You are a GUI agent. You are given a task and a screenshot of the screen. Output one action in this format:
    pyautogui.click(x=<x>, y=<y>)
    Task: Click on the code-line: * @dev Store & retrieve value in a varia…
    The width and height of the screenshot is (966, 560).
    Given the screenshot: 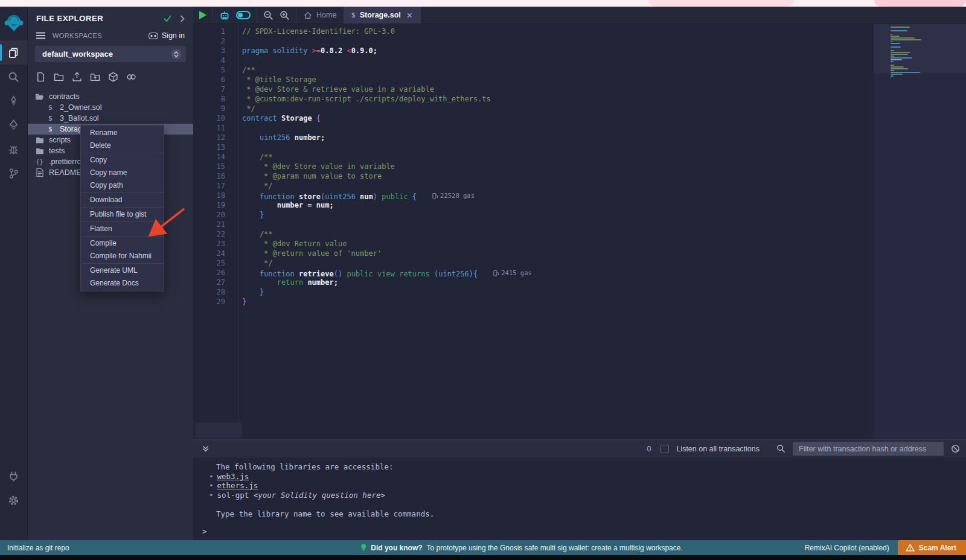 What is the action you would take?
    pyautogui.click(x=603, y=89)
    